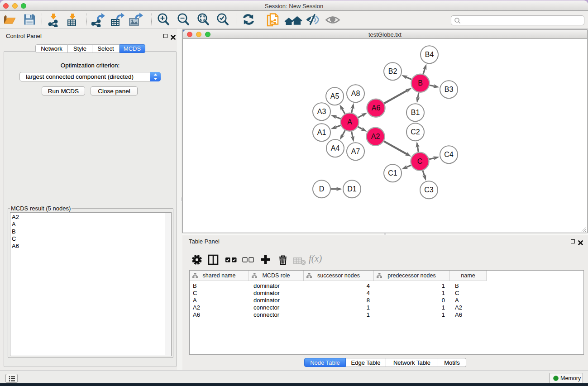  Describe the element at coordinates (352, 189) in the screenshot. I see `svg-text: D1` at that location.